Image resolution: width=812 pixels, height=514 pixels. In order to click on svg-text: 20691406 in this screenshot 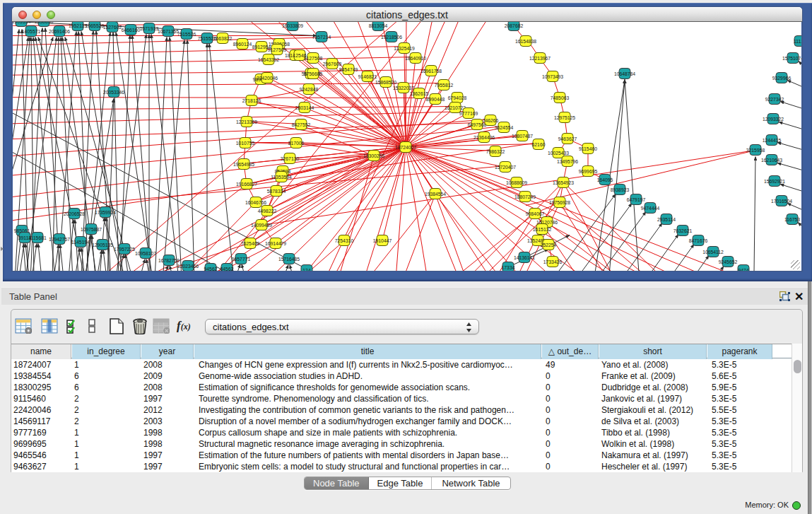, I will do `click(59, 31)`.